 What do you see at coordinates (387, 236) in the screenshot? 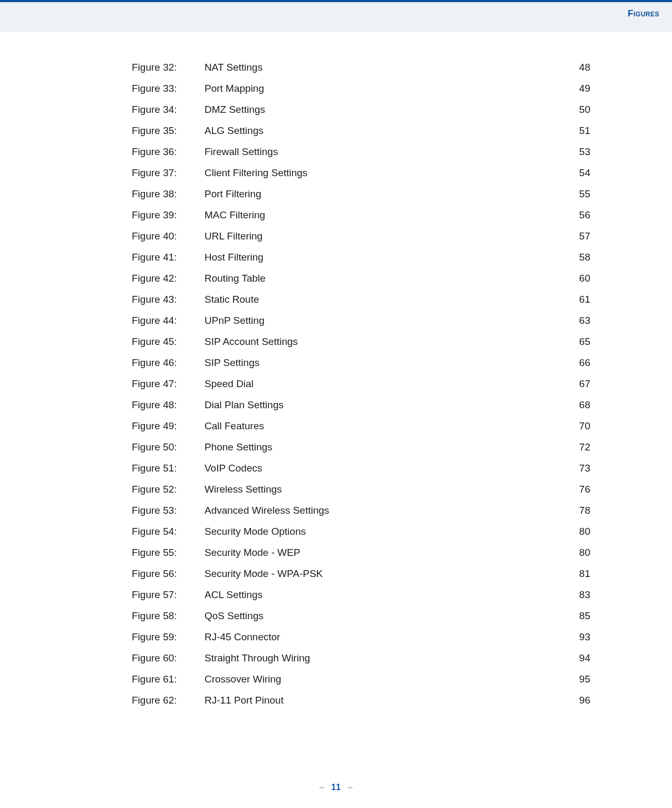
I see `figure-title: URL Filtering` at bounding box center [387, 236].